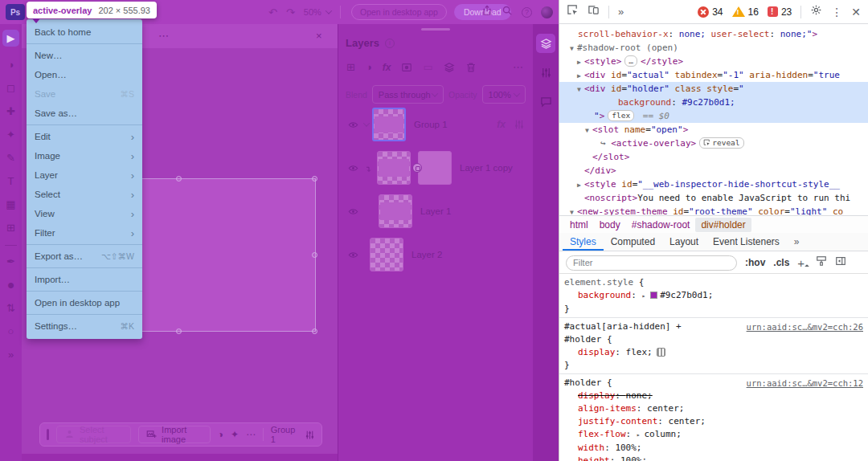 This screenshot has width=868, height=461. Describe the element at coordinates (714, 340) in the screenshot. I see `rule-selector: #holder {` at that location.